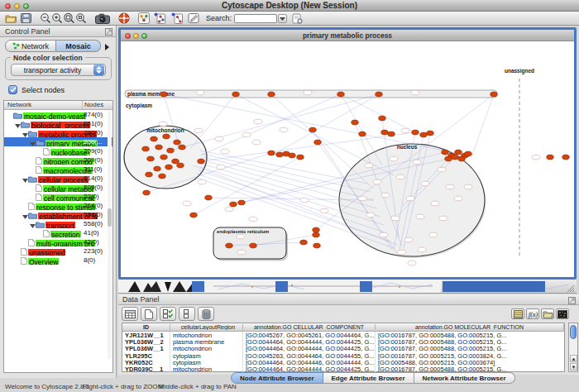  Describe the element at coordinates (26, 18) in the screenshot. I see `save-session-icon` at that location.